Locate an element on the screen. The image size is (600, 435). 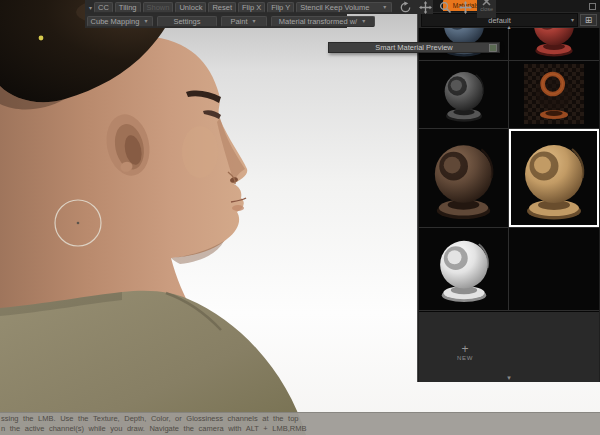
stencil-toolbar-row1: ▾ CC Tiling Shown Unlock Reset Flip X Fl… is located at coordinates (259, 7).